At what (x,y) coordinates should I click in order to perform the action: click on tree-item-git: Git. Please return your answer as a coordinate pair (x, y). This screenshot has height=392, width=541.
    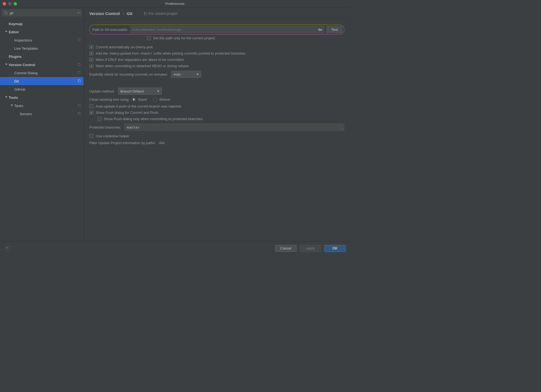
    Looking at the image, I should click on (42, 81).